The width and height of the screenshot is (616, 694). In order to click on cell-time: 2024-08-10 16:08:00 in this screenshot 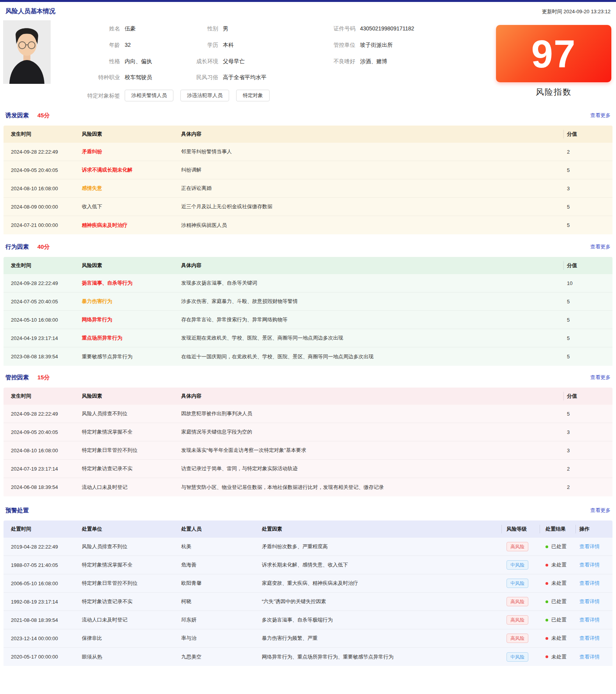, I will do `click(34, 188)`.